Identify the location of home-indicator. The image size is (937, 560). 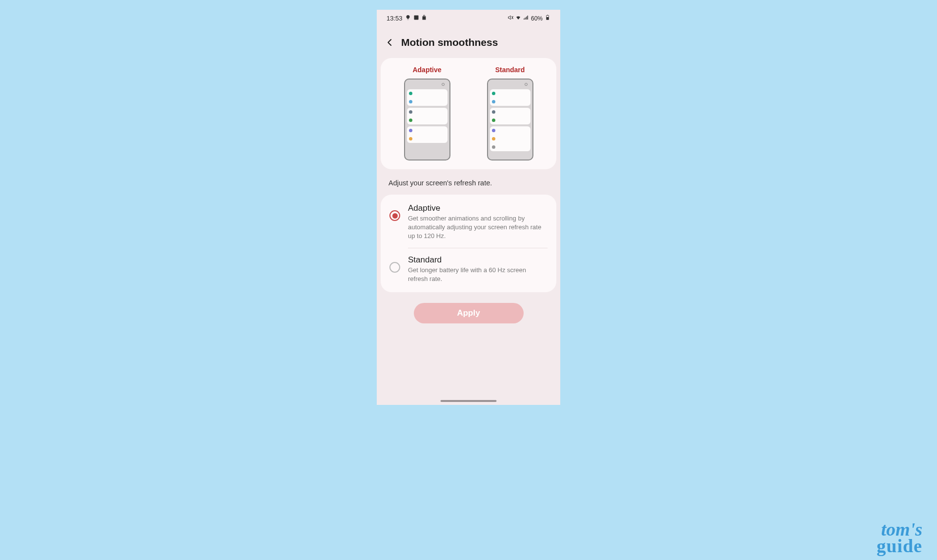
(468, 401).